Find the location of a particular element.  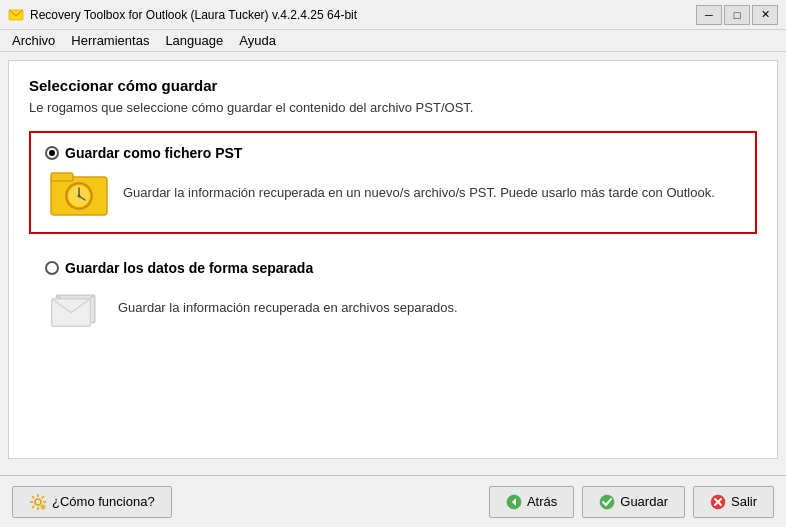

option-separate-label-row: Guardar los datos de forma separada is located at coordinates (179, 268).